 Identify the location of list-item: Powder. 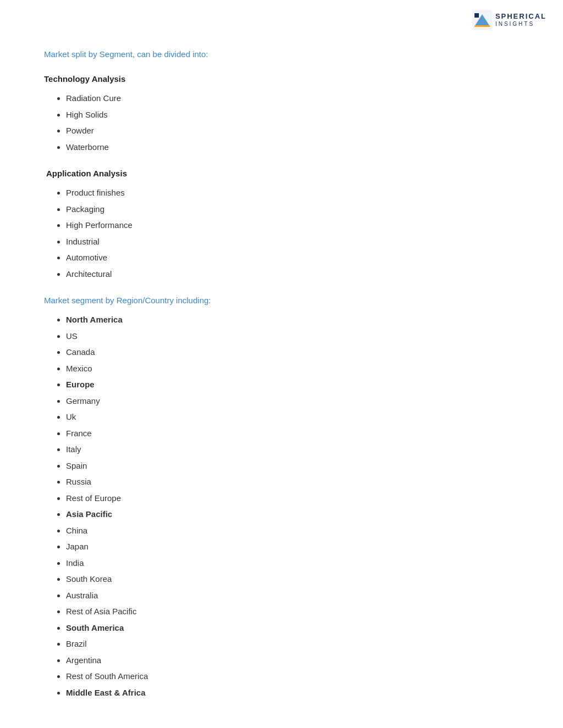
(292, 131).